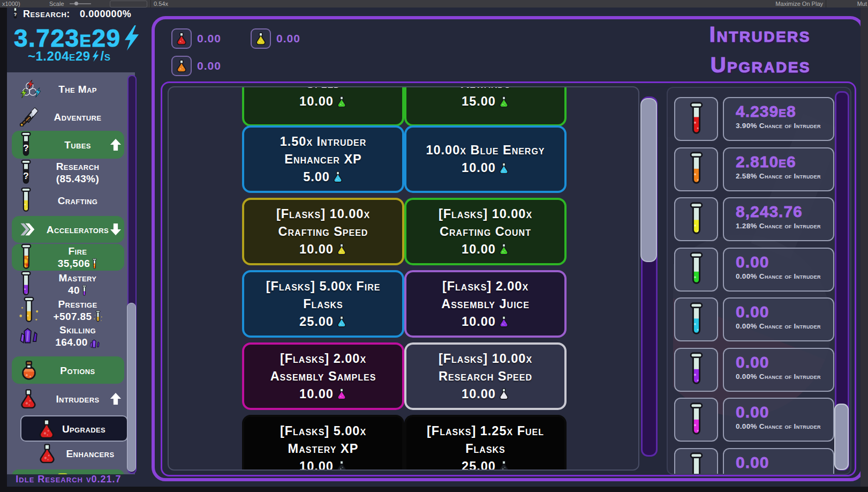  Describe the element at coordinates (26, 284) in the screenshot. I see `mastery-icon` at that location.